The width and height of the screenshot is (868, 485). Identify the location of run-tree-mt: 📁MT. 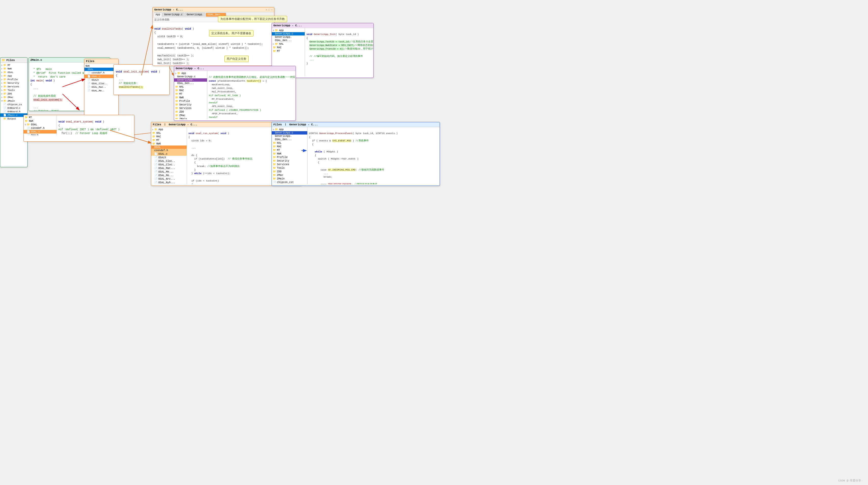
(169, 140).